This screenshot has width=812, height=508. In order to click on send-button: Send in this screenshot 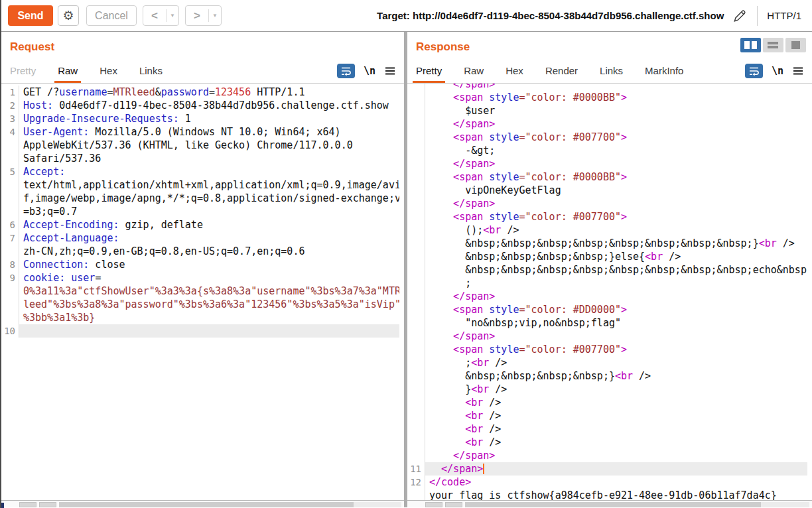, I will do `click(31, 16)`.